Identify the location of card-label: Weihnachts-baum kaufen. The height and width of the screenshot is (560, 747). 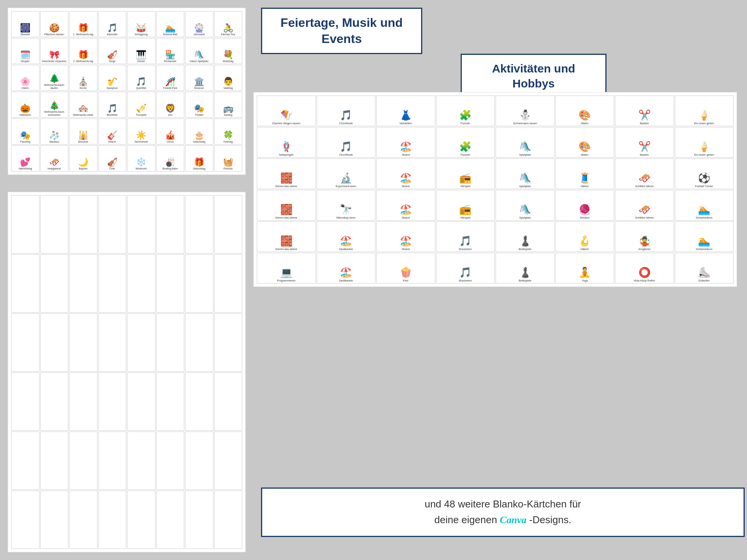
(55, 87).